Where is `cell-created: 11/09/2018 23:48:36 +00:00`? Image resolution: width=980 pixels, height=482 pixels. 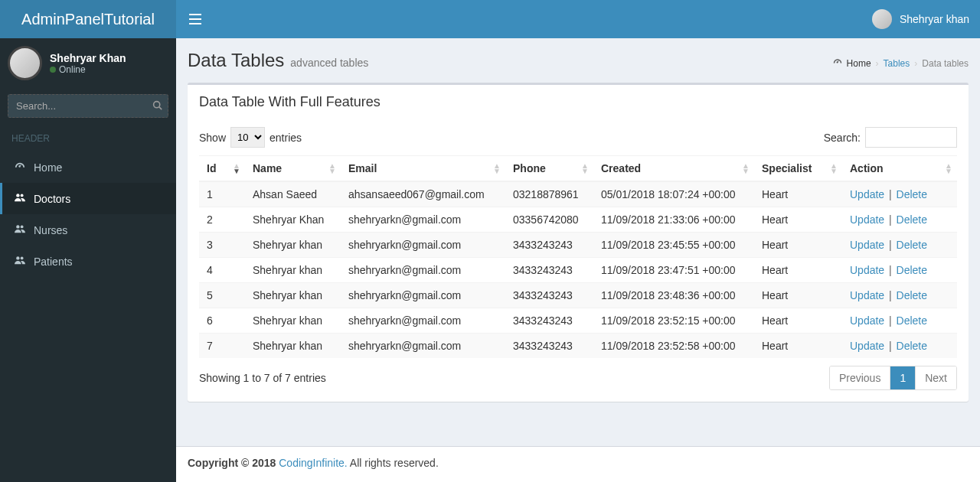 cell-created: 11/09/2018 23:48:36 +00:00 is located at coordinates (674, 295).